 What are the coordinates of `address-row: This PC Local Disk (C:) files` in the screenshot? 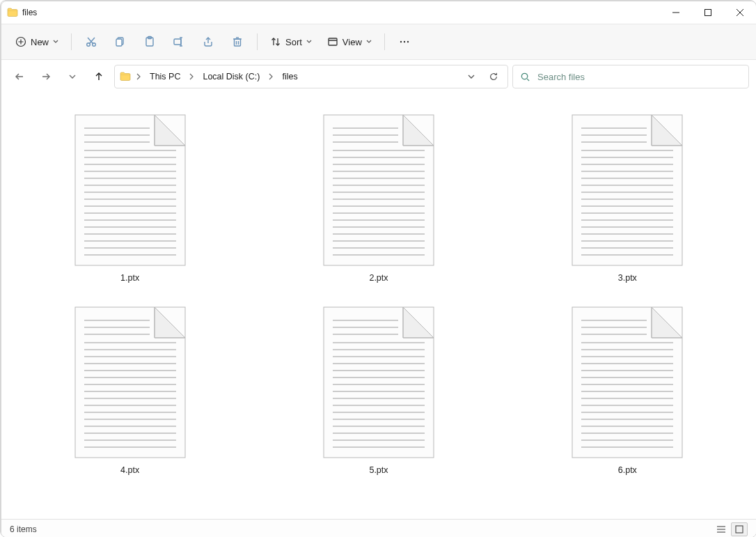 It's located at (379, 77).